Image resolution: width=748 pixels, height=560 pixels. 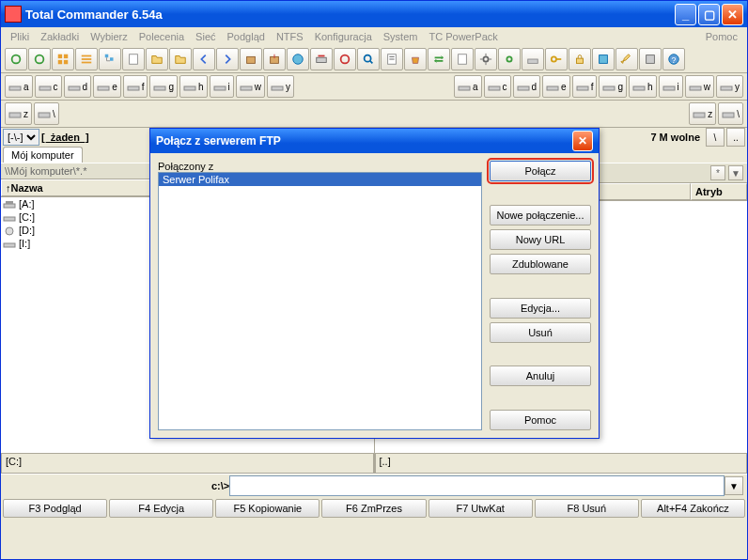 What do you see at coordinates (643, 86) in the screenshot?
I see `drive-h-r: h` at bounding box center [643, 86].